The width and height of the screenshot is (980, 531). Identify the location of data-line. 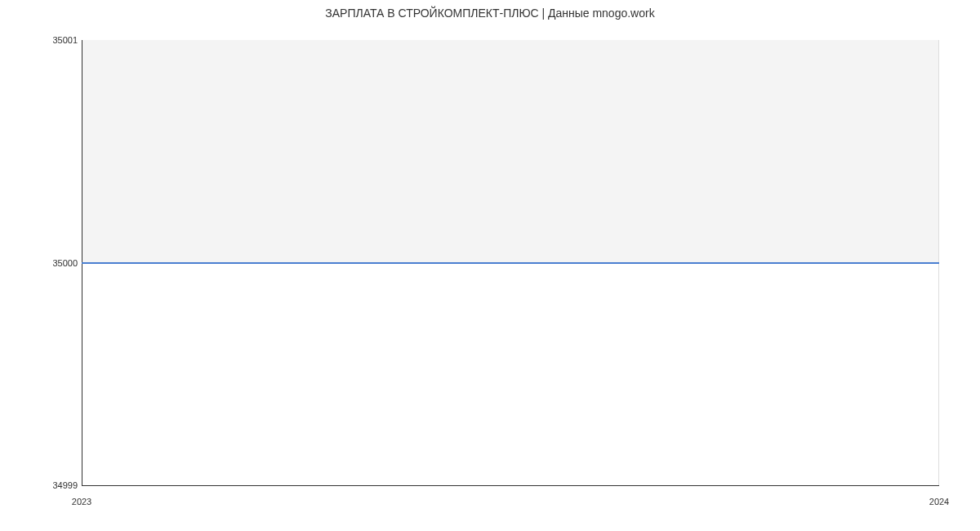
(510, 263).